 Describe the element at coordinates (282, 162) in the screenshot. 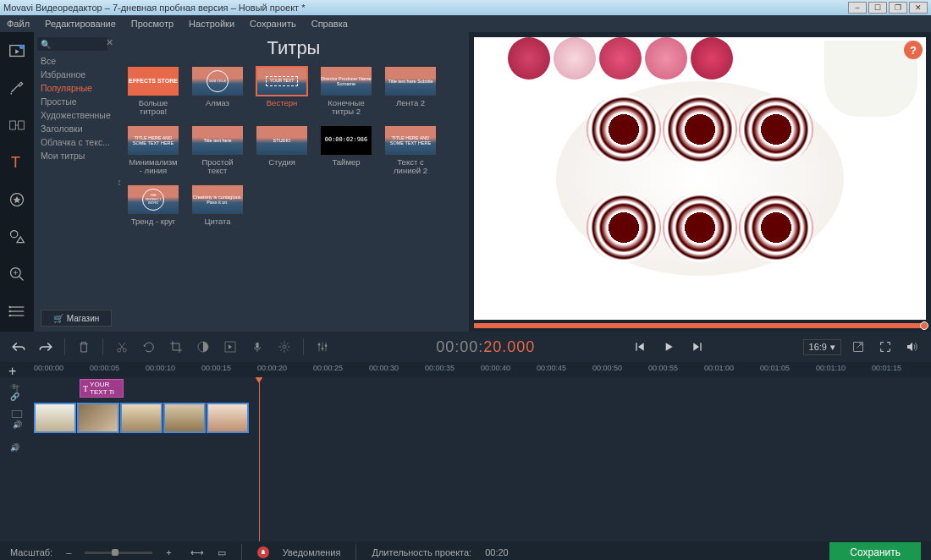

I see `title-label: Студия` at that location.